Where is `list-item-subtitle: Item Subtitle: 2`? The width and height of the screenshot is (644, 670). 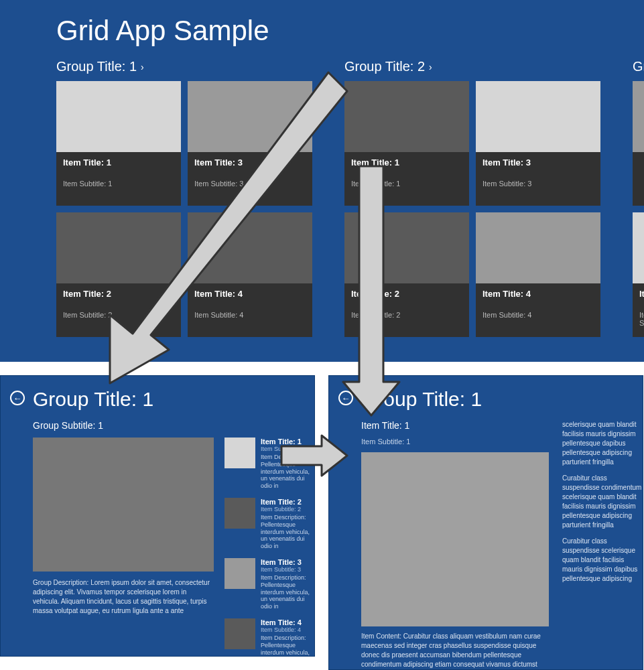 list-item-subtitle: Item Subtitle: 2 is located at coordinates (287, 509).